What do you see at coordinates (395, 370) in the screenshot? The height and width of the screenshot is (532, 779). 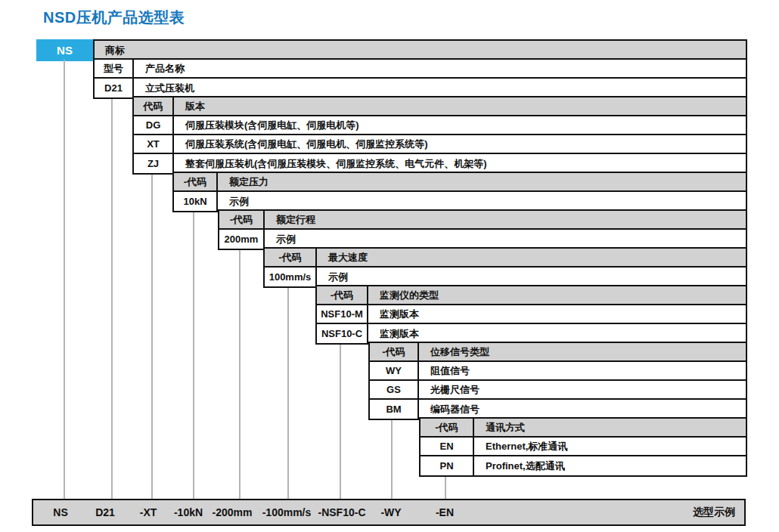 I see `code-cell: WY` at bounding box center [395, 370].